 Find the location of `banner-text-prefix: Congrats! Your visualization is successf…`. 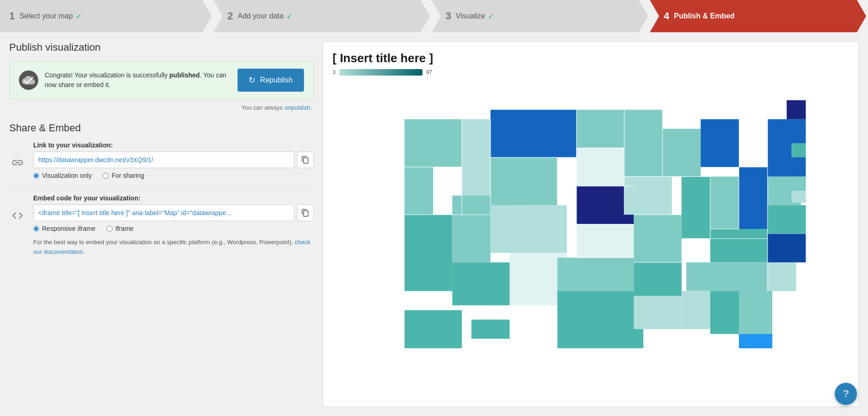

banner-text-prefix: Congrats! Your visualization is successf… is located at coordinates (107, 75).